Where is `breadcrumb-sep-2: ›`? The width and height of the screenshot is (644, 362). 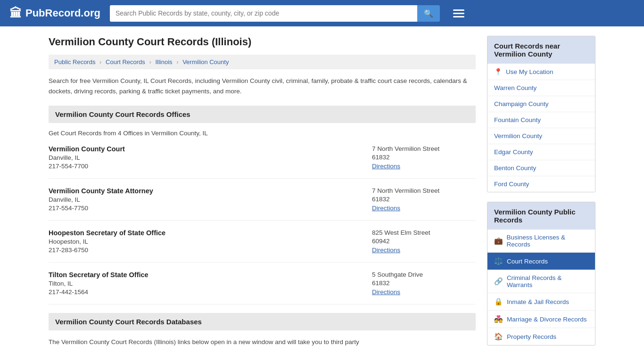
breadcrumb-sep-2: › is located at coordinates (150, 62).